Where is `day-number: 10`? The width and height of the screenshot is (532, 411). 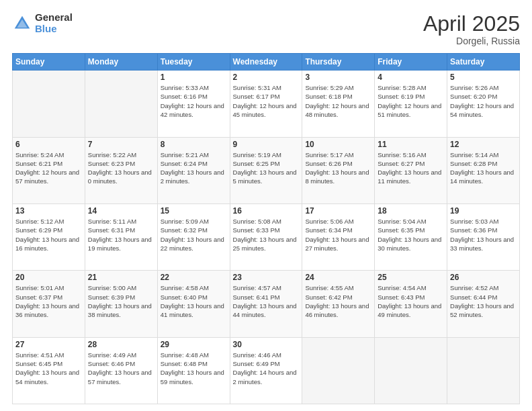
day-number: 10 is located at coordinates (339, 144).